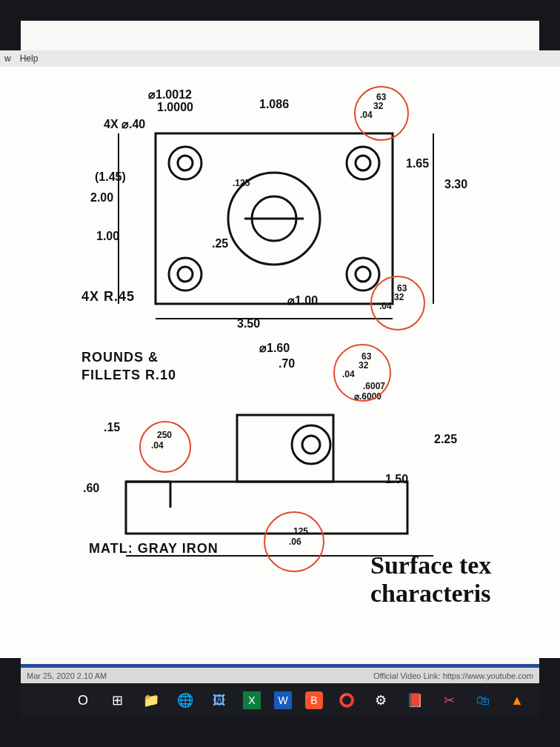  What do you see at coordinates (252, 700) in the screenshot?
I see `excel-icon: X` at bounding box center [252, 700].